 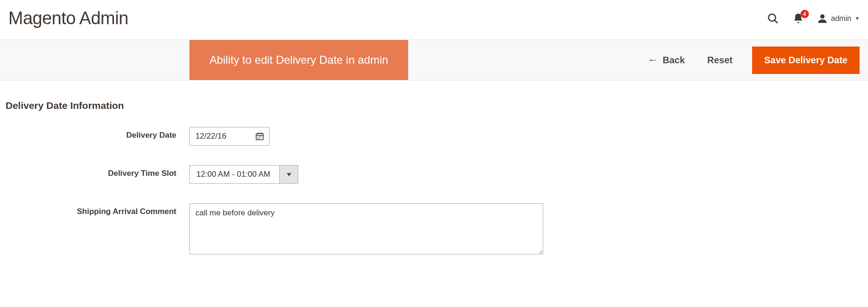 I want to click on reset-button-label: Reset, so click(x=720, y=60).